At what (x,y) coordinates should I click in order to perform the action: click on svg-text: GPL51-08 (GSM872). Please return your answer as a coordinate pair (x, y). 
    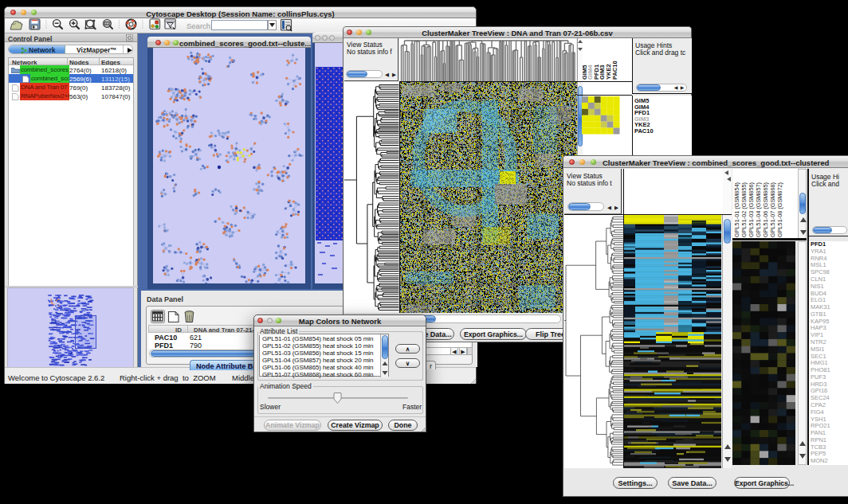
    Looking at the image, I should click on (779, 210).